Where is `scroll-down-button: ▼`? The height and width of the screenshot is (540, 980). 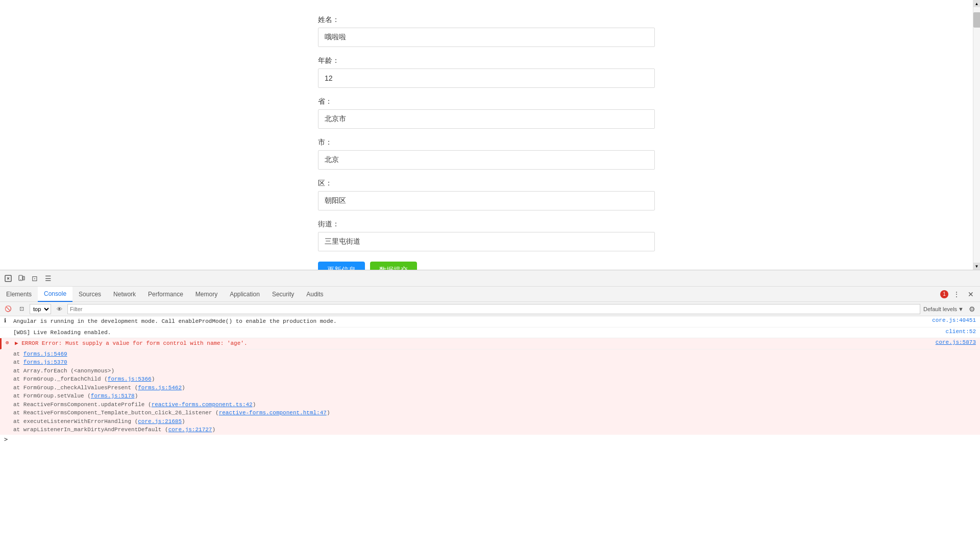
scroll-down-button: ▼ is located at coordinates (977, 266).